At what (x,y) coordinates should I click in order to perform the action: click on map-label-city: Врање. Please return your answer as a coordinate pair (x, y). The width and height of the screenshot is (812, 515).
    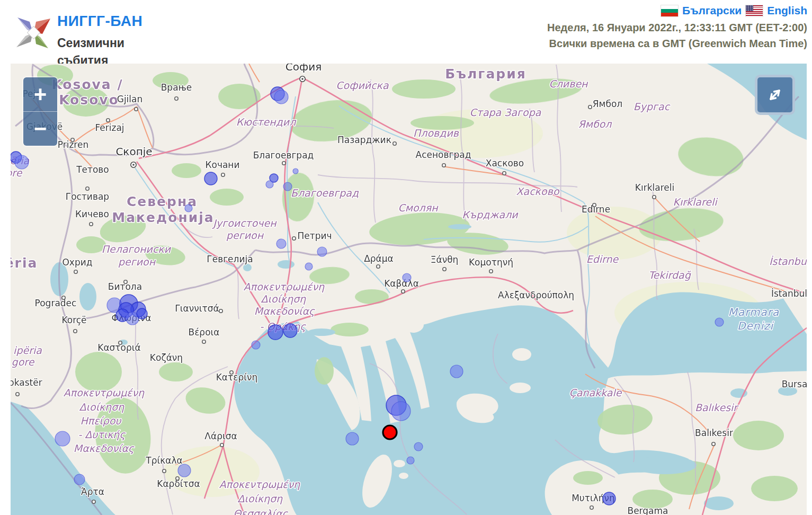
    Looking at the image, I should click on (177, 87).